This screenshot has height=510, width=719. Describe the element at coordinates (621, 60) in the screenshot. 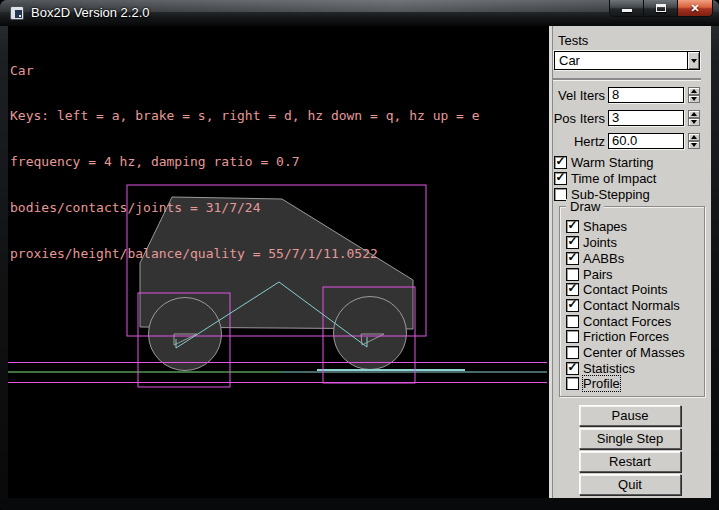

I see `tests-dropdown-value: Car` at that location.